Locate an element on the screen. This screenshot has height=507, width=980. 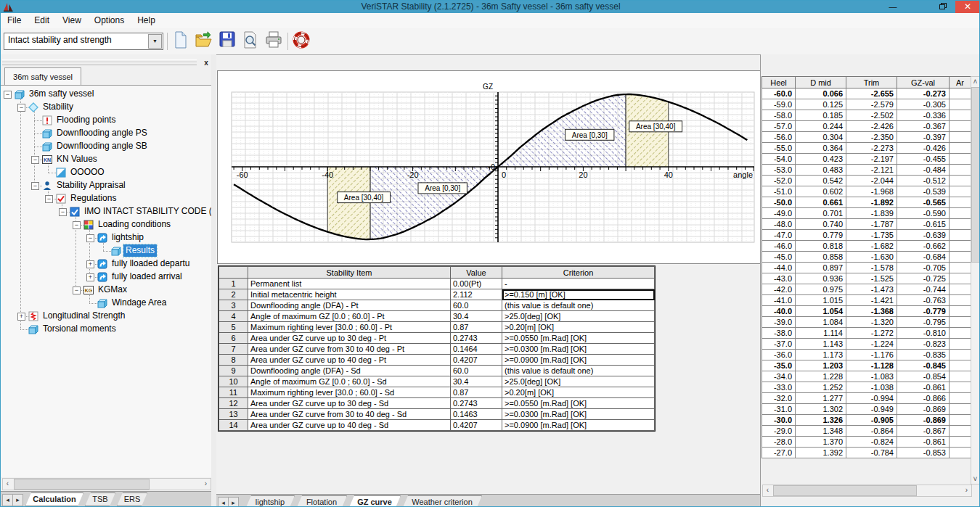
scroll-down-icon: ˅ is located at coordinates (976, 479).